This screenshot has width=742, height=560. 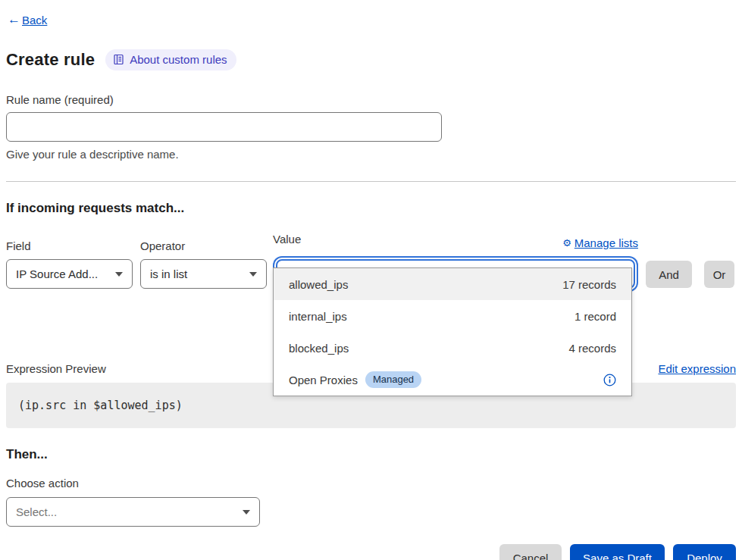 I want to click on and-button: And, so click(x=668, y=274).